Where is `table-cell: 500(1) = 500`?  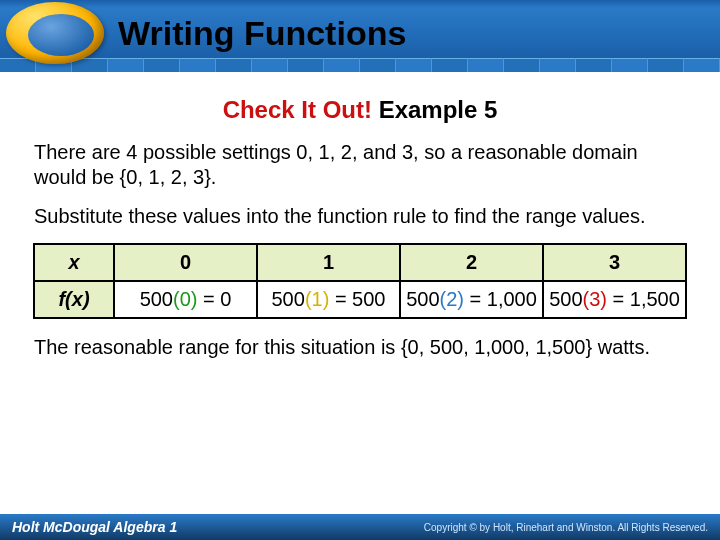
table-cell: 500(1) = 500 is located at coordinates (328, 300).